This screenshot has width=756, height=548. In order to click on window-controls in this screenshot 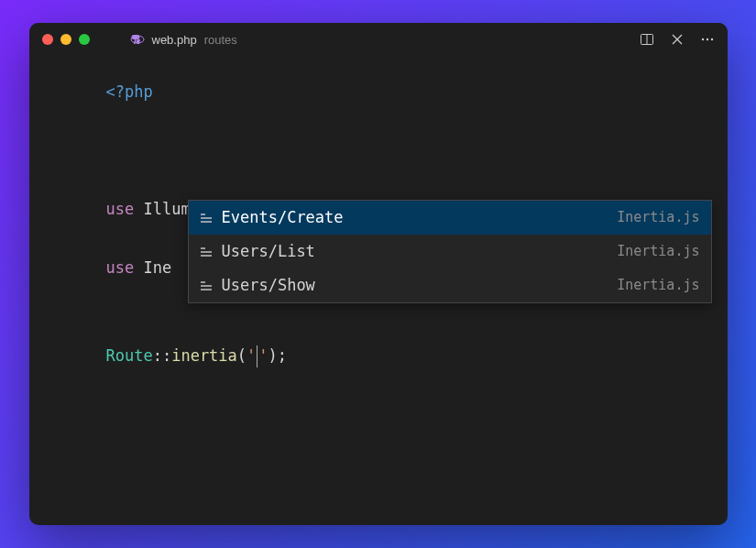, I will do `click(66, 39)`.